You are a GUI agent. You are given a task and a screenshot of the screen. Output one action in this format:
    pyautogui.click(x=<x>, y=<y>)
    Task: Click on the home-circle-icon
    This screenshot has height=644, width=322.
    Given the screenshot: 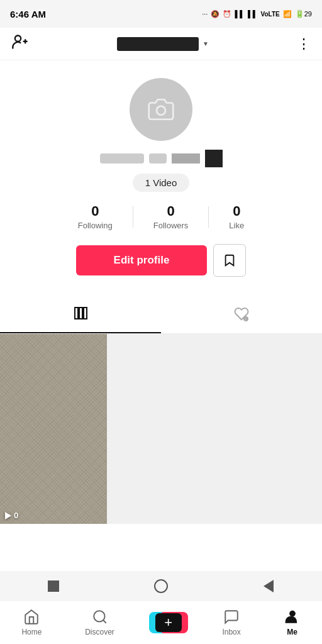 What is the action you would take?
    pyautogui.click(x=161, y=586)
    